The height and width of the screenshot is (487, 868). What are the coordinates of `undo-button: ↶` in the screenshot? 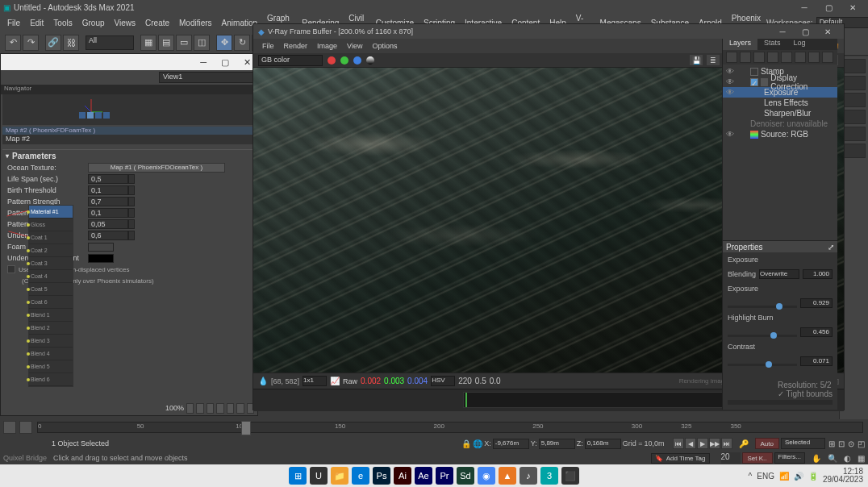 It's located at (13, 43).